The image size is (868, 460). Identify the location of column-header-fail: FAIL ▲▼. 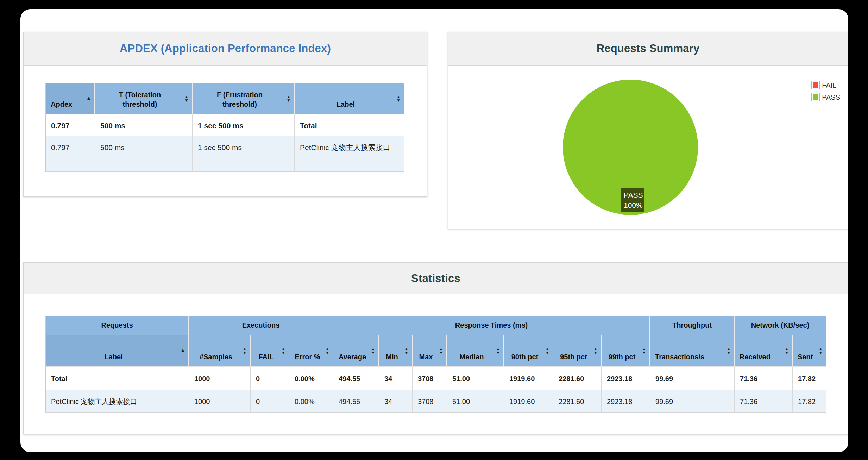
(270, 351).